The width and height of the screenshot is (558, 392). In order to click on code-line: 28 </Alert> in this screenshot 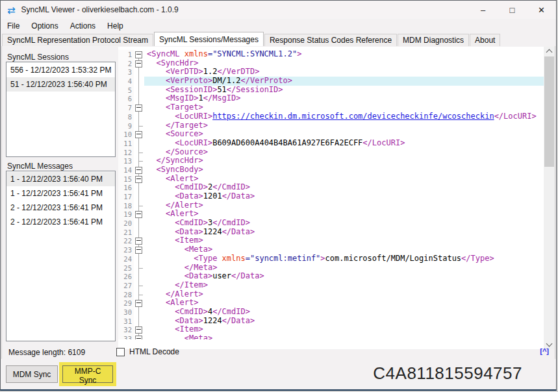, I will do `click(331, 295)`.